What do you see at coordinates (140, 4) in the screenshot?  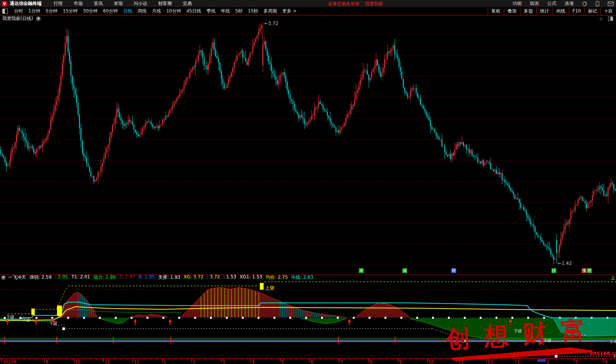 I see `menu-item-问小达: 问小达` at bounding box center [140, 4].